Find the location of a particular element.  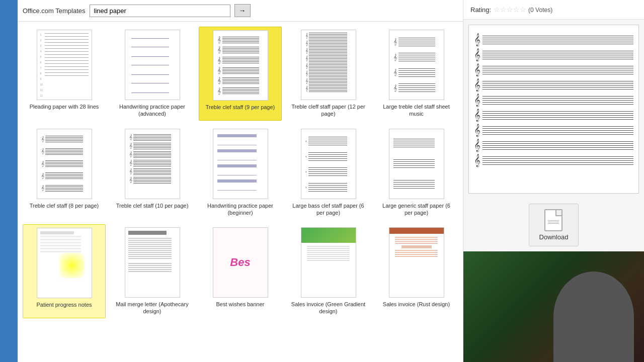

template-treble8: 𝄞 𝄞 𝄞 𝄞 𝄞 Treble clef staff (8 per page) is located at coordinates (64, 173).